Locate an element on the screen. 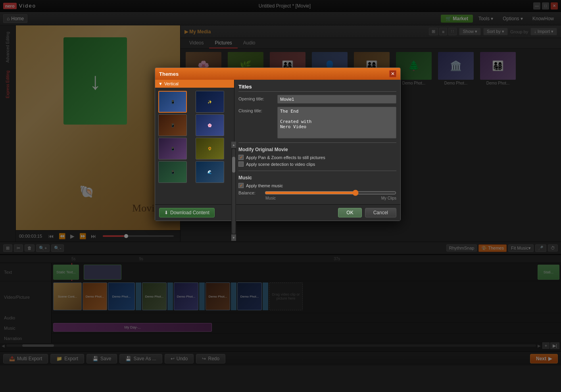  collapse-icon: ▼ is located at coordinates (160, 84).